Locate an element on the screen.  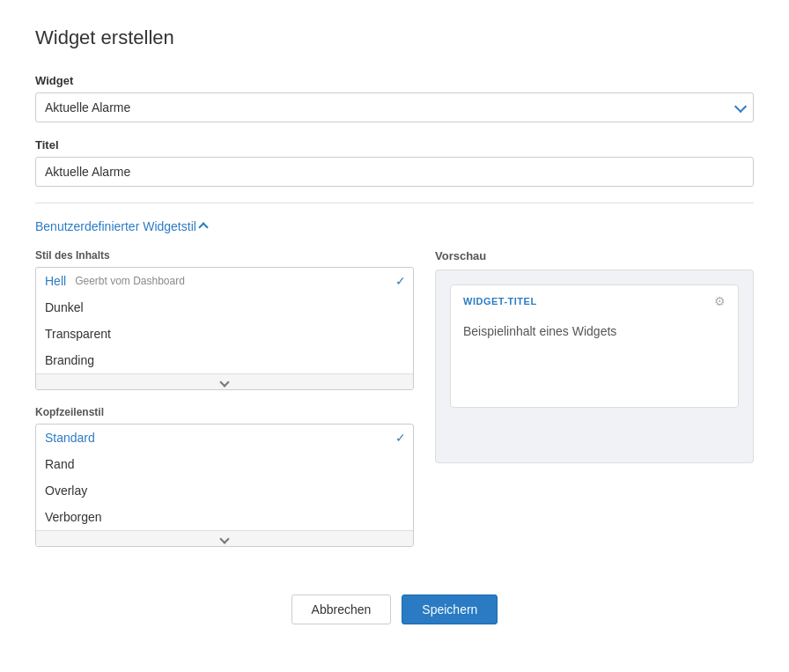
list-item: Verborgen is located at coordinates (225, 517).